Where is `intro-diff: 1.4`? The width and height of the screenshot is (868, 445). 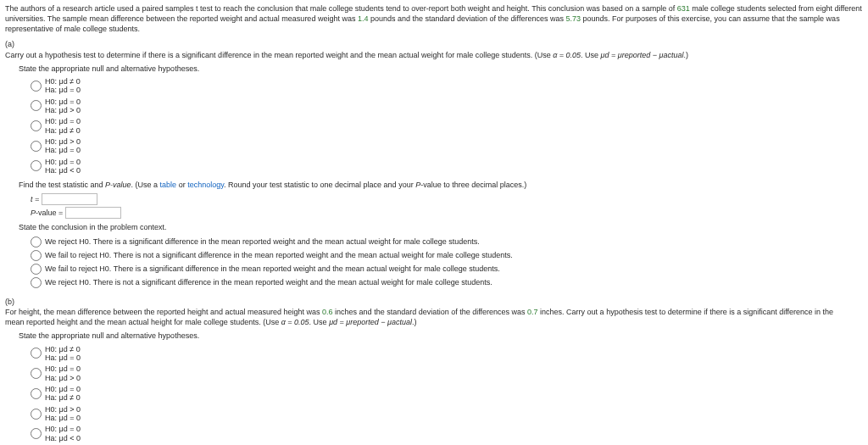
intro-diff: 1.4 is located at coordinates (363, 19).